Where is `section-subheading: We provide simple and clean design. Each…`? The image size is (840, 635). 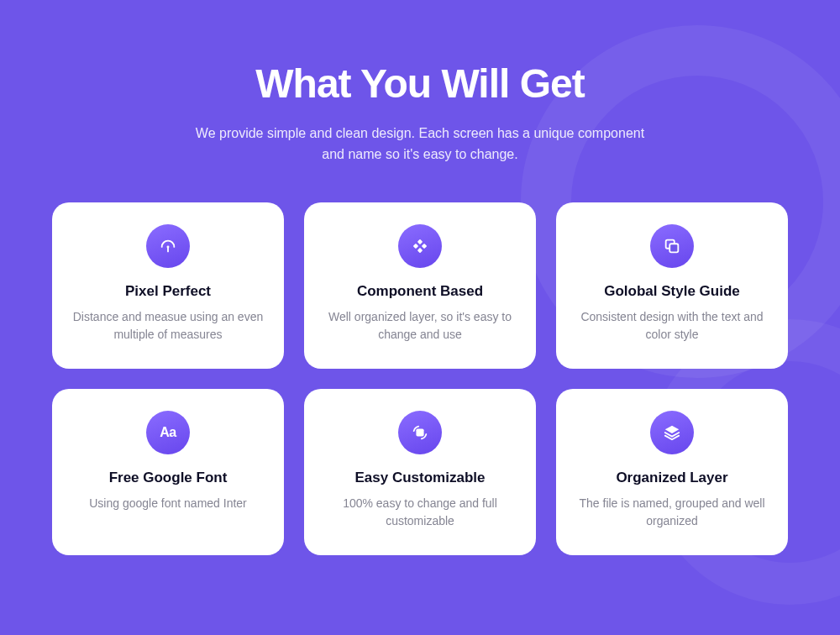 section-subheading: We provide simple and clean design. Each… is located at coordinates (420, 144).